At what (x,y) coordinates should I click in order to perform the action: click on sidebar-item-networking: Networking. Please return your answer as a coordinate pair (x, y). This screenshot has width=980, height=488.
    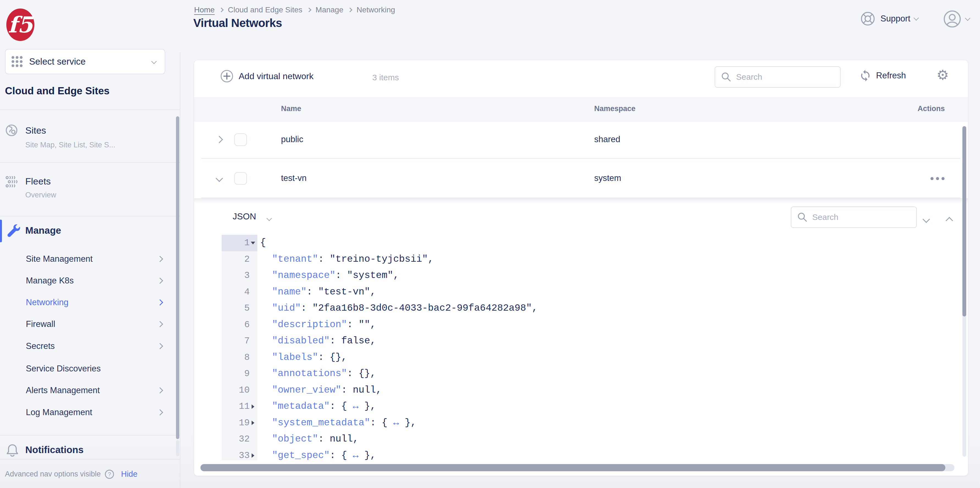
    Looking at the image, I should click on (94, 302).